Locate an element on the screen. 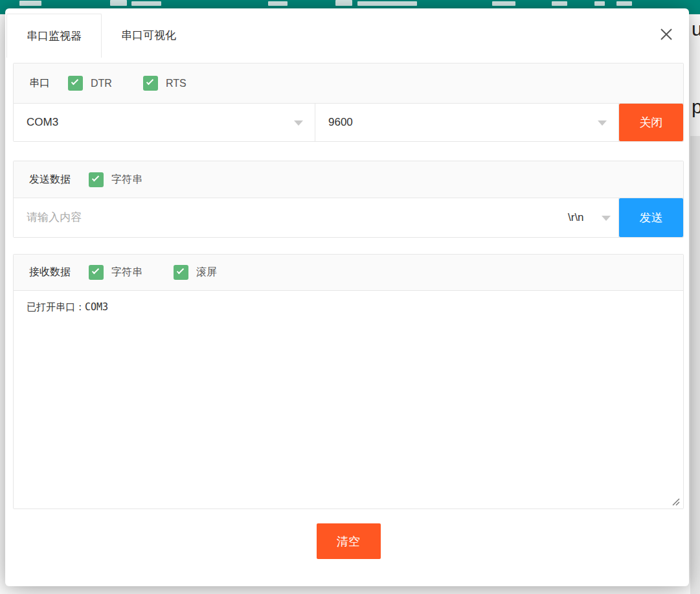 This screenshot has height=594, width=700. dtr-checkbox-group: DTR is located at coordinates (90, 83).